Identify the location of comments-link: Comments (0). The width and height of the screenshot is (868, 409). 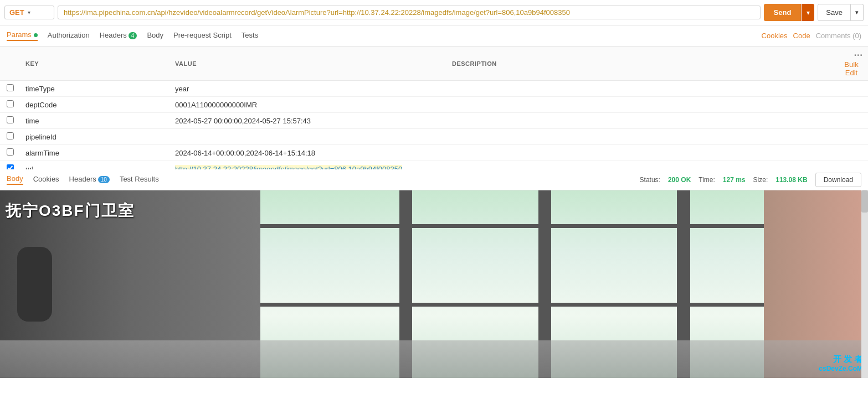
(839, 35).